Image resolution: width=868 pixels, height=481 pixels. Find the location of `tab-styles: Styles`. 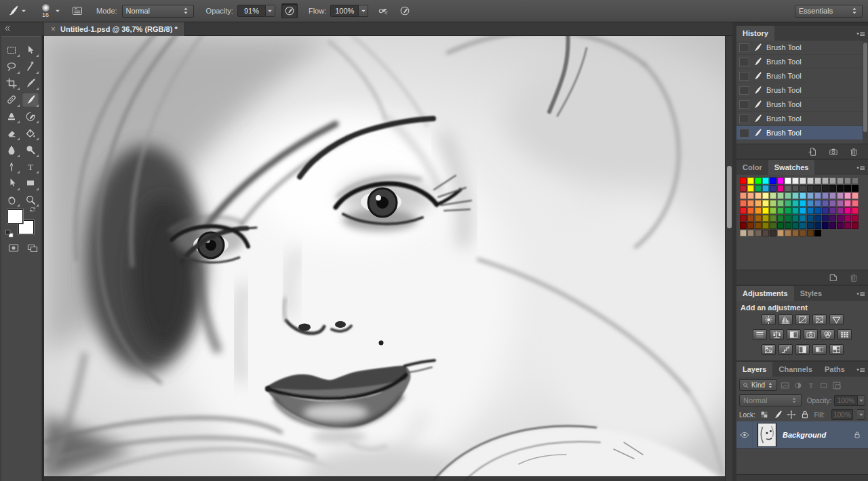

tab-styles: Styles is located at coordinates (811, 293).